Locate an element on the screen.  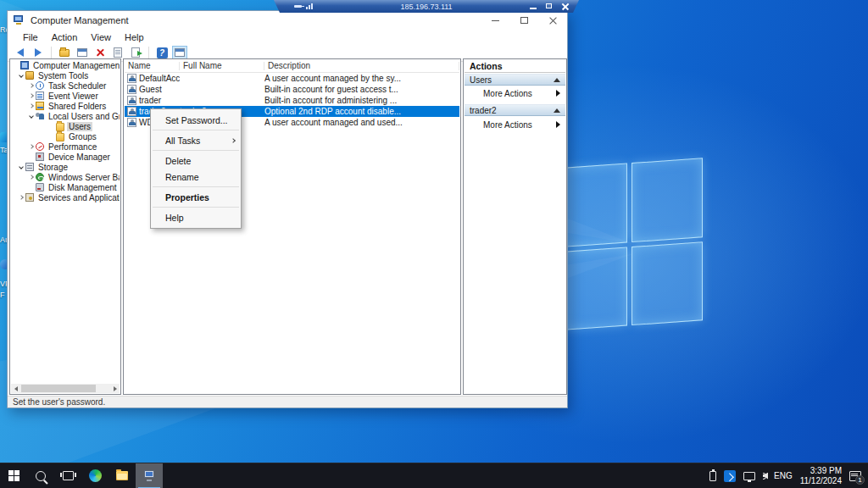
performance-icon is located at coordinates (40, 147).